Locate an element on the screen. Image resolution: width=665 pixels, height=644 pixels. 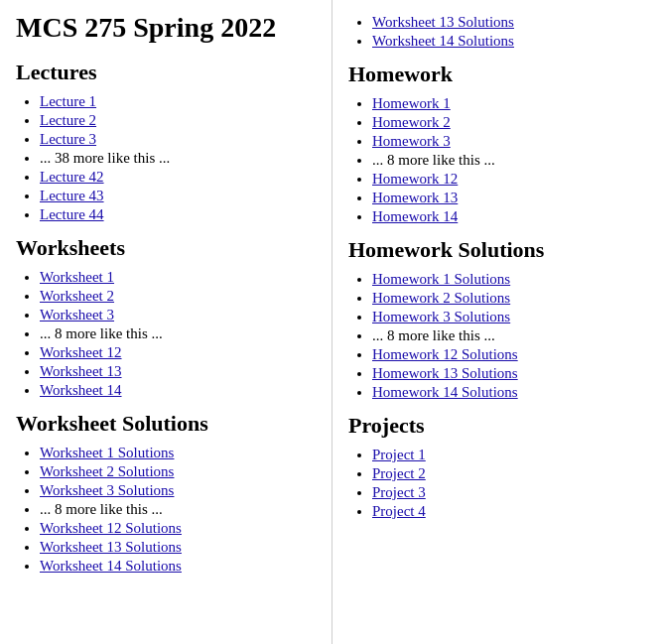
lecture-44-link: Lecture 44 is located at coordinates (71, 214).